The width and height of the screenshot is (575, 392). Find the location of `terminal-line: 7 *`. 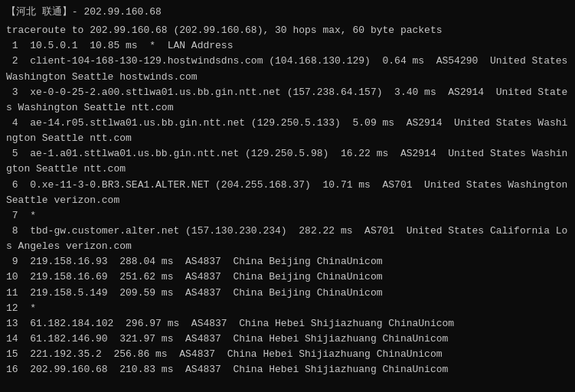

terminal-line: 7 * is located at coordinates (288, 216).